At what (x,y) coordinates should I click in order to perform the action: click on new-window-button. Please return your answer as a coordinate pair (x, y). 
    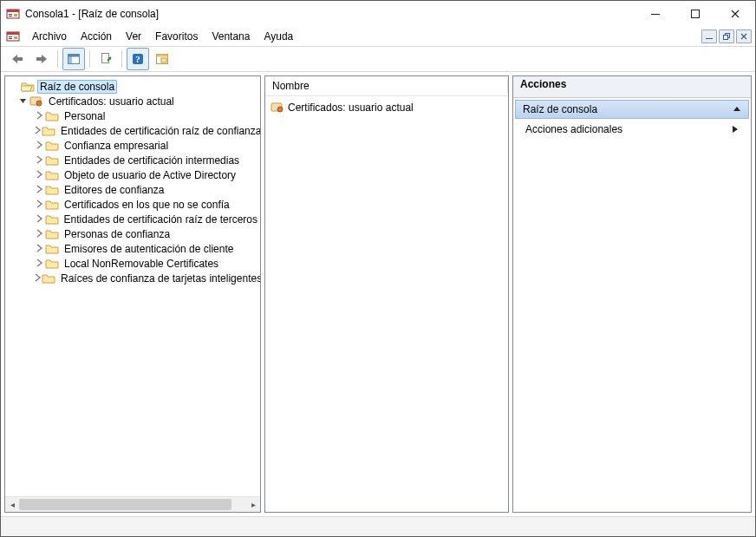
    Looking at the image, I should click on (162, 59).